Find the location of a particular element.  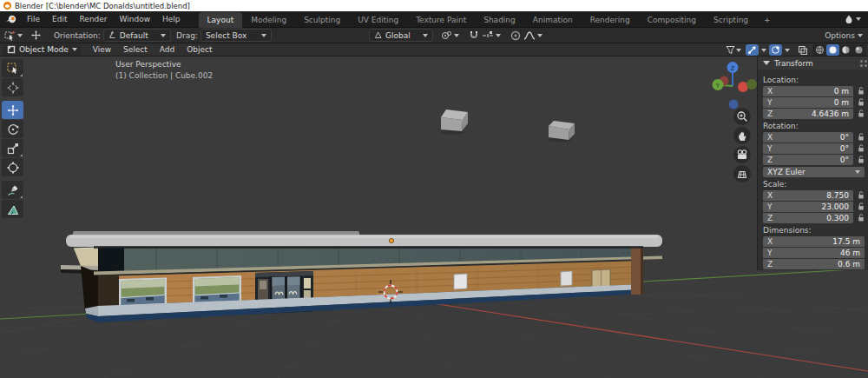

xray-toggle is located at coordinates (803, 50).